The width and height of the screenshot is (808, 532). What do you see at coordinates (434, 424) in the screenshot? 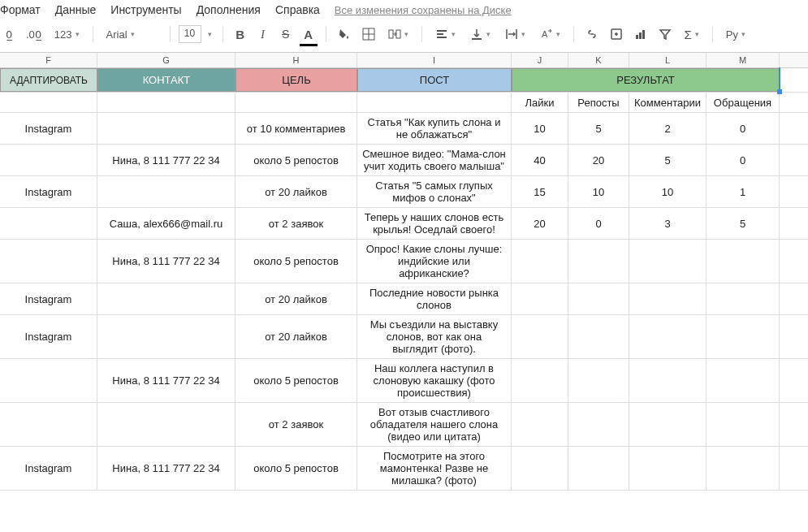
I see `cell: Вот отзыв счастливого обладателя нашего …` at bounding box center [434, 424].